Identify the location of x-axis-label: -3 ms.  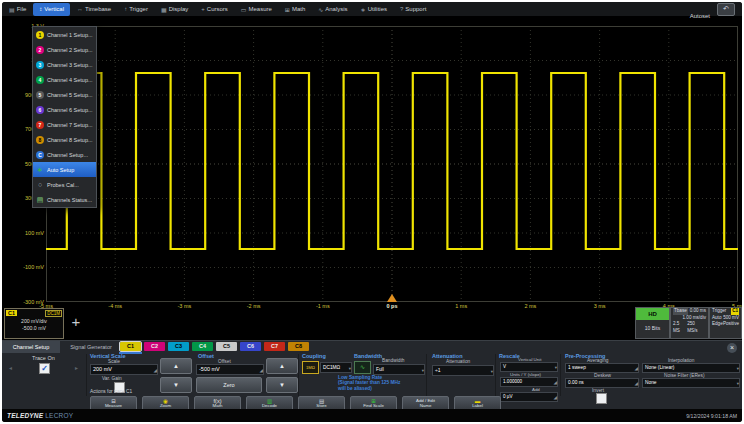
(185, 306).